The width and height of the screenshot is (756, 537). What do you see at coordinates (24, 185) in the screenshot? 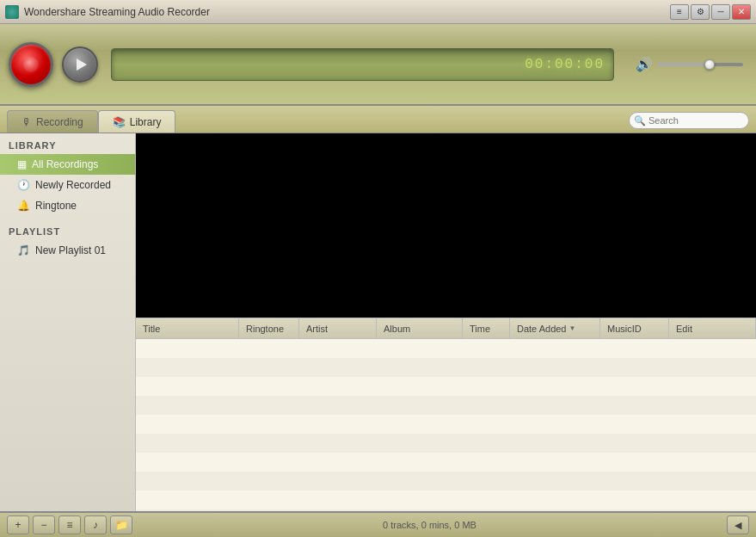
I see `clock-icon: 🕐` at bounding box center [24, 185].